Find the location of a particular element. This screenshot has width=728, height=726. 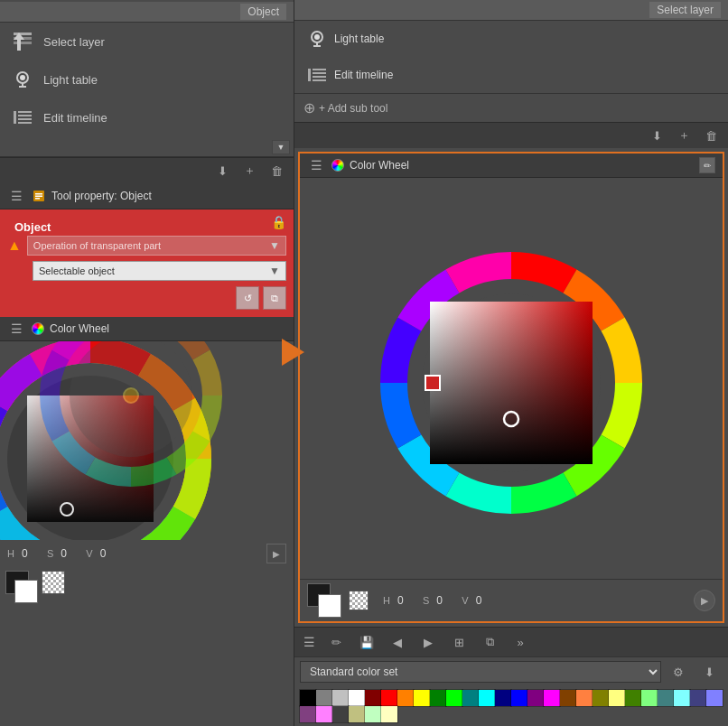

pencil-tool-btn: ✏ is located at coordinates (336, 642).